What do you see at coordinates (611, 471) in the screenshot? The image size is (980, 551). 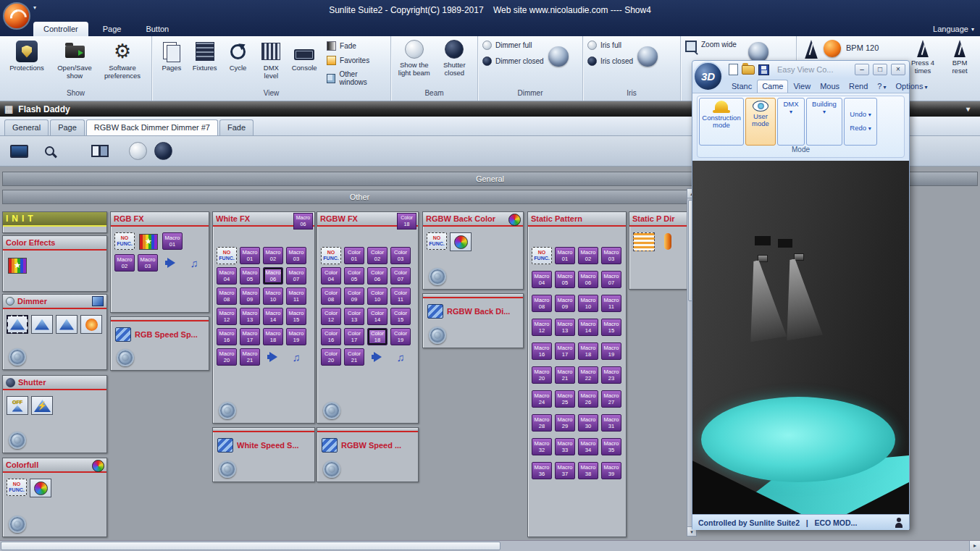 I see `preset-button: Macro39` at bounding box center [611, 471].